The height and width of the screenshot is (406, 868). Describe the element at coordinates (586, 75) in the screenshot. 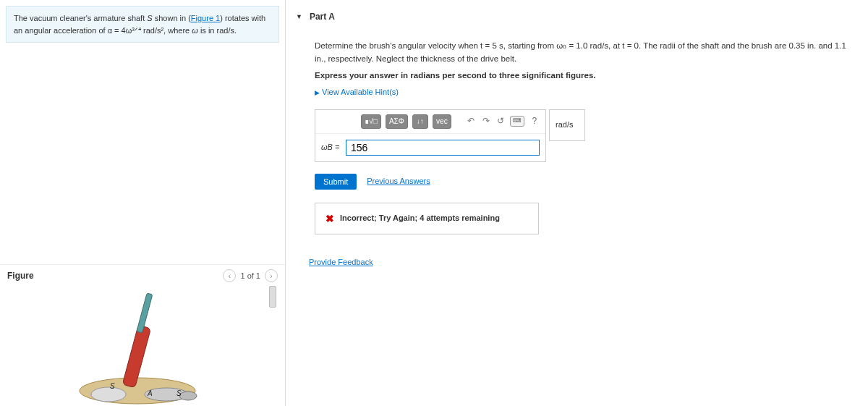

I see `question-instruction: Express your answer in radians per secon…` at that location.